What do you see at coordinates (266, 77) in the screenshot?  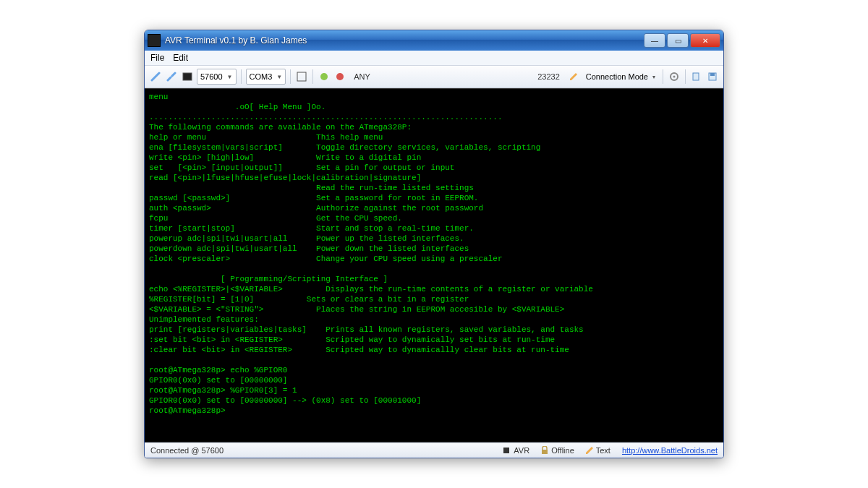 I see `port-select: COM3 ▼` at bounding box center [266, 77].